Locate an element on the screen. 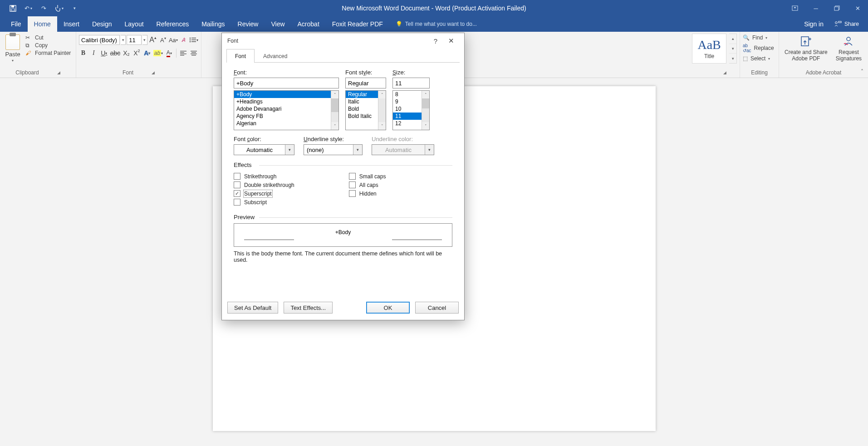 The image size is (868, 446). checkbox-subscript: Subscript is located at coordinates (264, 202).